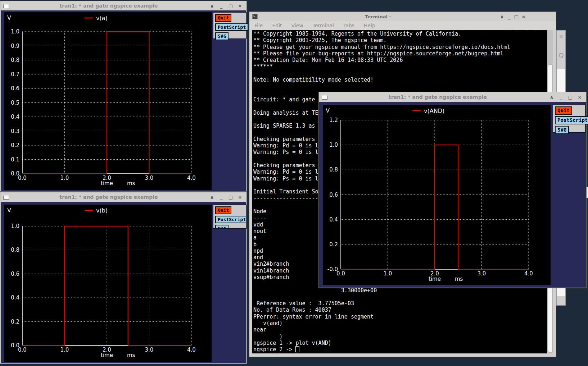 Image resolution: width=588 pixels, height=366 pixels. I want to click on menu-item-view: View, so click(297, 26).